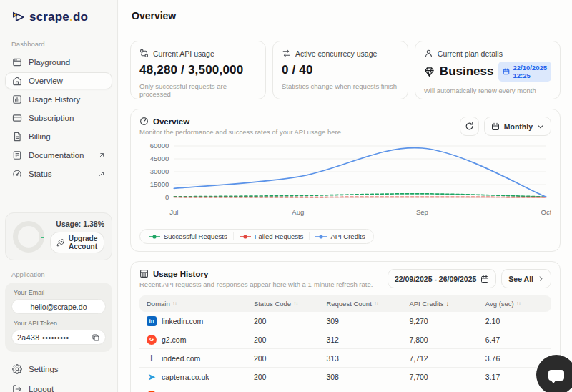 The image size is (572, 392). I want to click on column-header-request-count: Request Count↑↓, so click(368, 303).